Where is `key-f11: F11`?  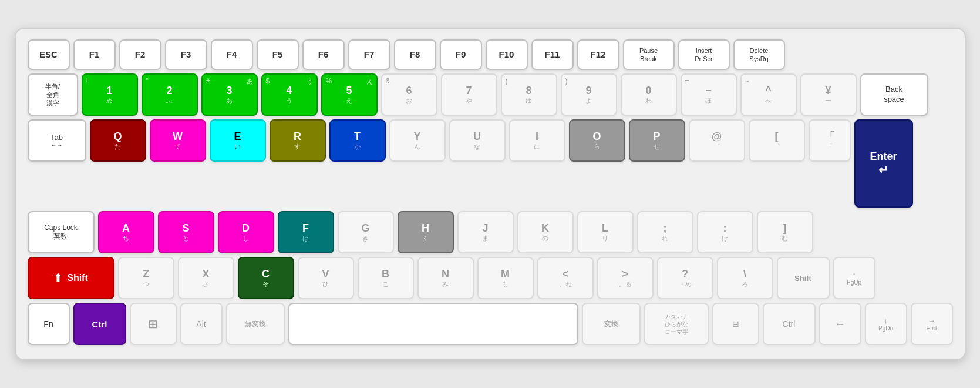 key-f11: F11 is located at coordinates (553, 55).